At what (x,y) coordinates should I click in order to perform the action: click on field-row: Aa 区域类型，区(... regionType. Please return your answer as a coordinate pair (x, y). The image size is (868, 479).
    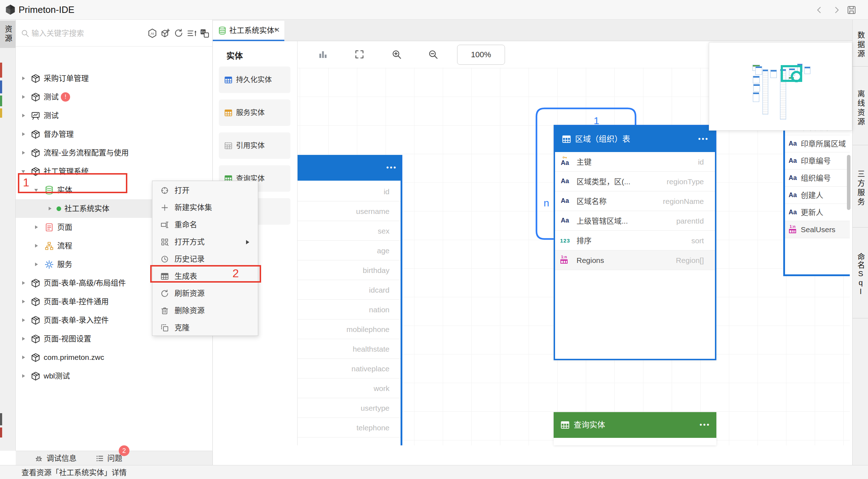
    Looking at the image, I should click on (635, 182).